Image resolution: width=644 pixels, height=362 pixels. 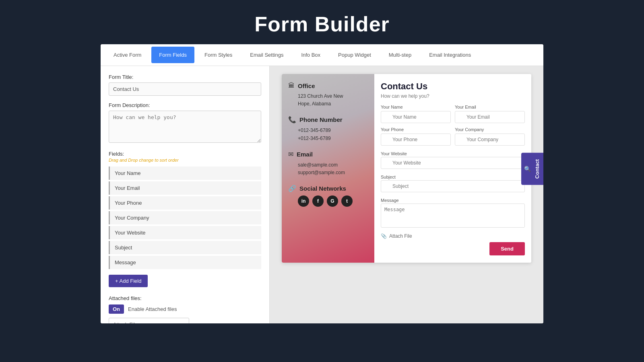 What do you see at coordinates (453, 163) in the screenshot?
I see `website-input` at bounding box center [453, 163].